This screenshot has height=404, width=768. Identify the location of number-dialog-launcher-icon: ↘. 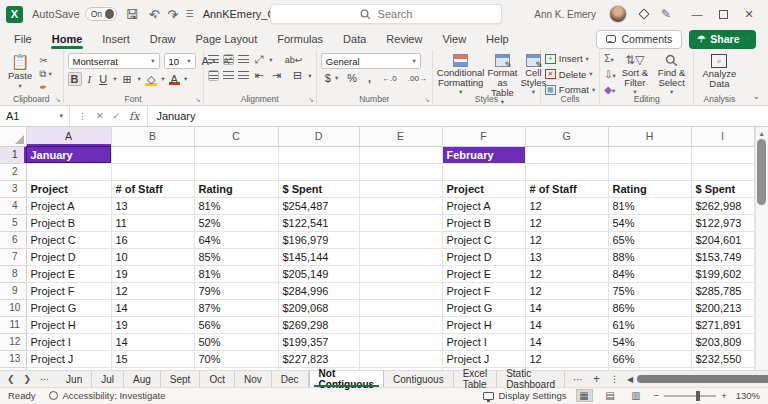
(427, 100).